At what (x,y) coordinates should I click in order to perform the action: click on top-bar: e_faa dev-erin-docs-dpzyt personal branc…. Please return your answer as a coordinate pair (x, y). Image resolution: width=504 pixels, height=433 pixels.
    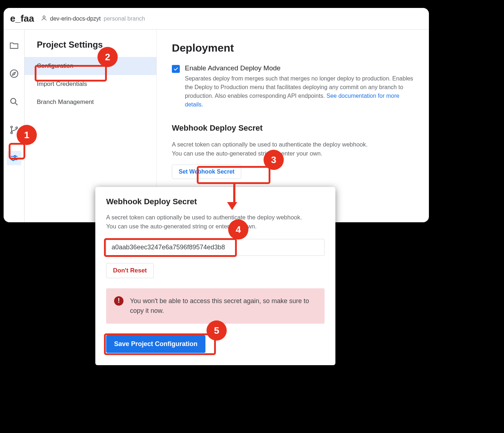
    Looking at the image, I should click on (216, 19).